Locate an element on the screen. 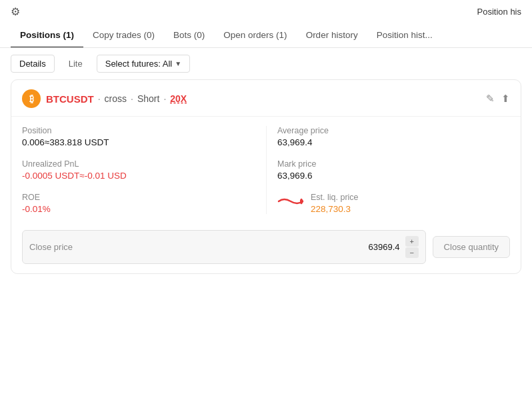 This screenshot has height=400, width=532. tab-position-hist: Position hist... is located at coordinates (405, 36).